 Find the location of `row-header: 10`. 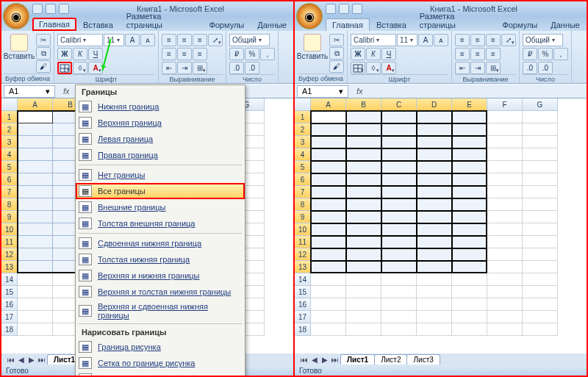

row-header: 10 is located at coordinates (303, 229).